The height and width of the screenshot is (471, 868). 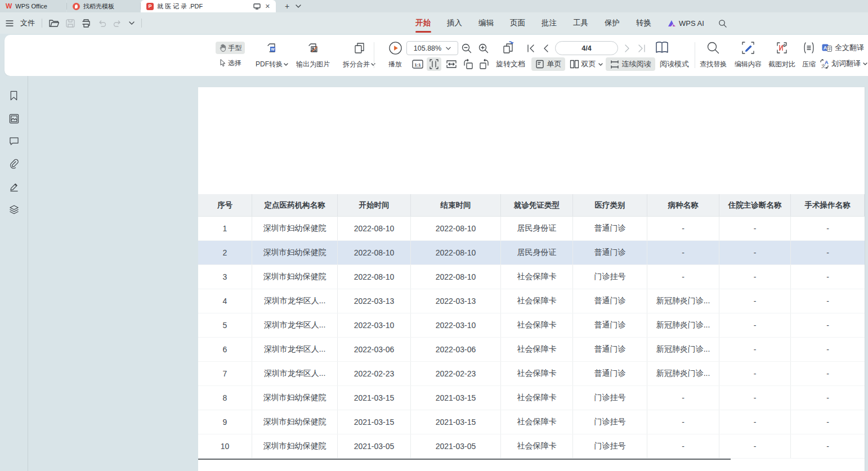 What do you see at coordinates (434, 64) in the screenshot?
I see `fit-page-button` at bounding box center [434, 64].